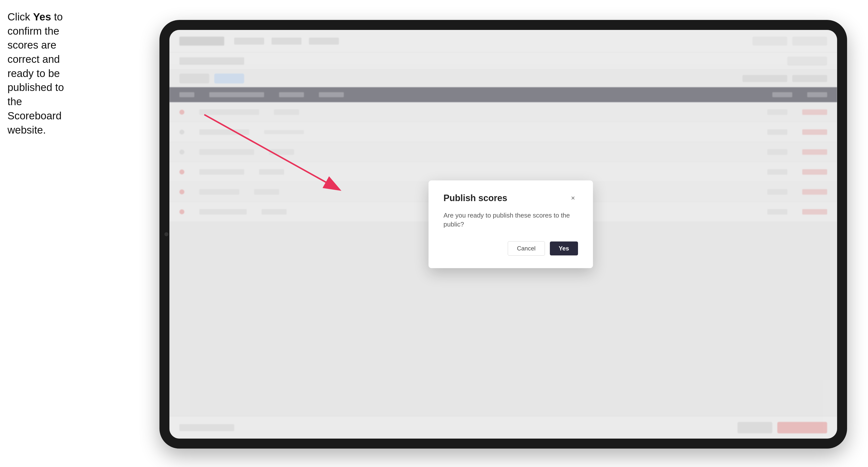  I want to click on instruction-text: Click Yes to confirm the scores are corr…, so click(42, 73).